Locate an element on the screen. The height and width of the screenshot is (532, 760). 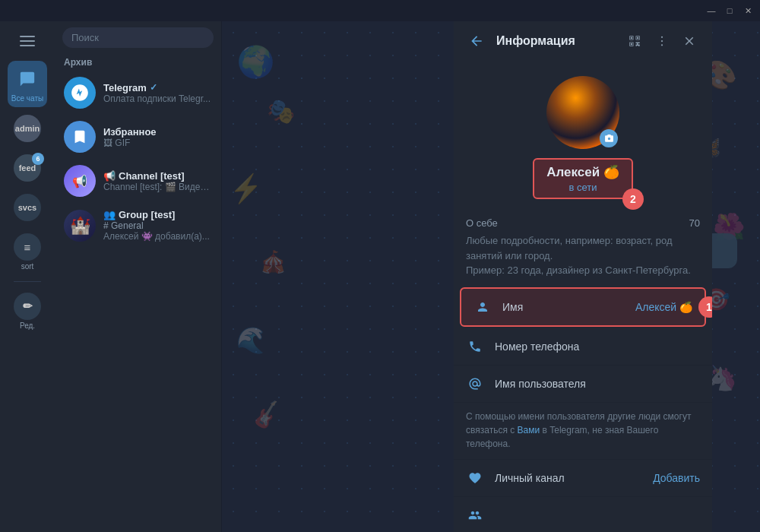
more-button is located at coordinates (662, 41).